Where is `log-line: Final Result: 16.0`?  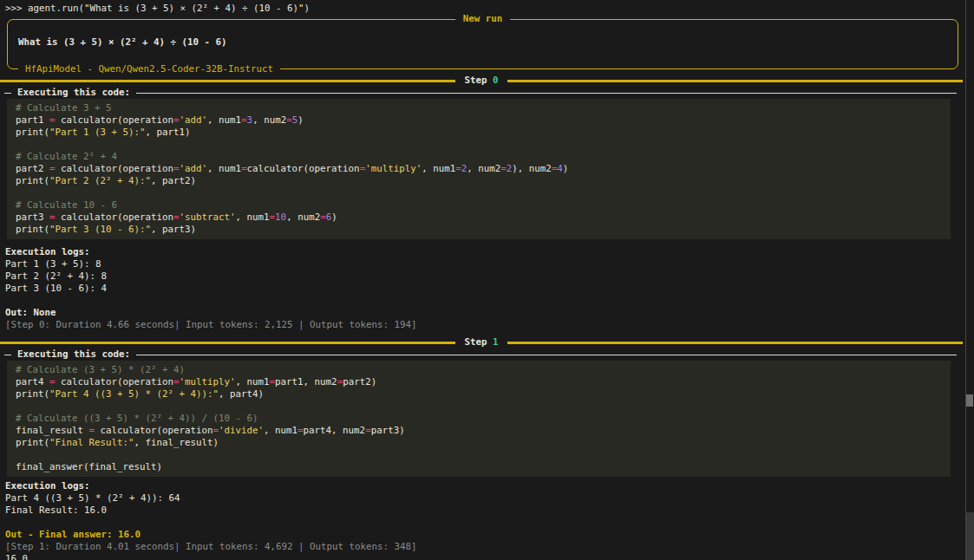
log-line: Final Result: 16.0 is located at coordinates (481, 511).